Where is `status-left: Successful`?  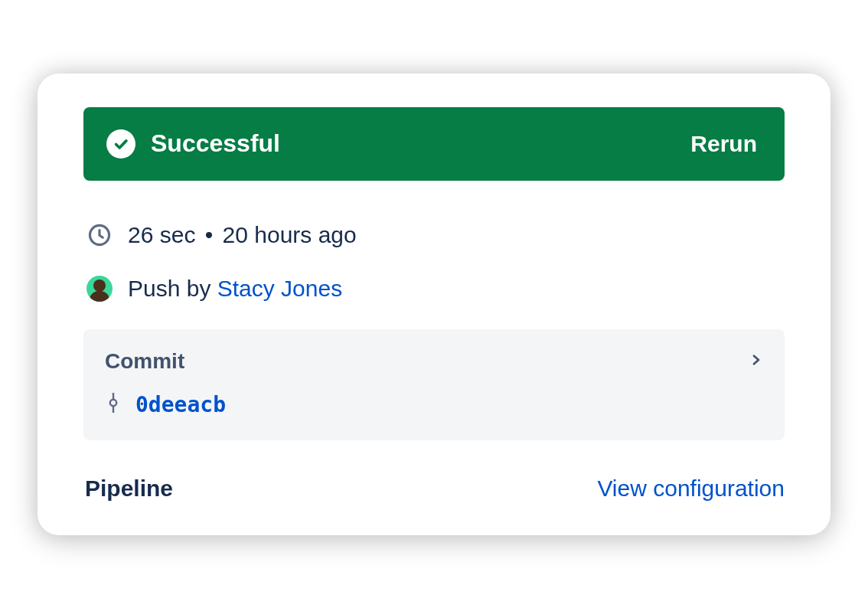 status-left: Successful is located at coordinates (193, 144).